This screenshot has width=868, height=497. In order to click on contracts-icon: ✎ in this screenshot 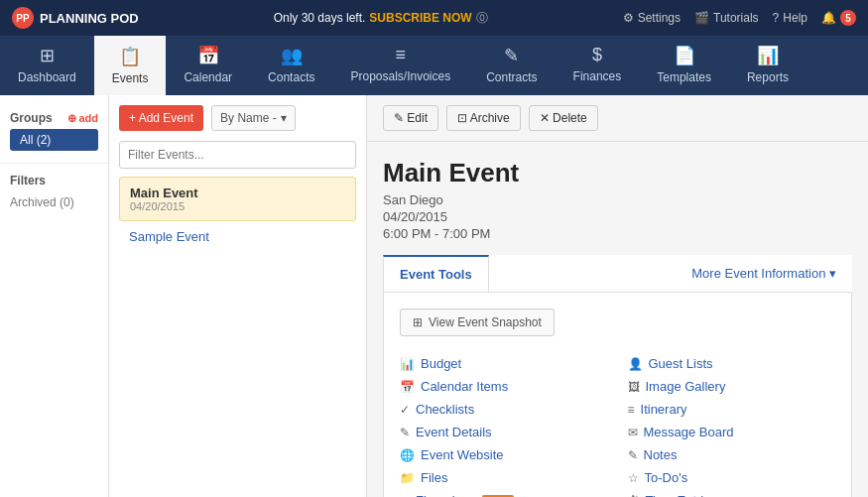, I will do `click(512, 56)`.